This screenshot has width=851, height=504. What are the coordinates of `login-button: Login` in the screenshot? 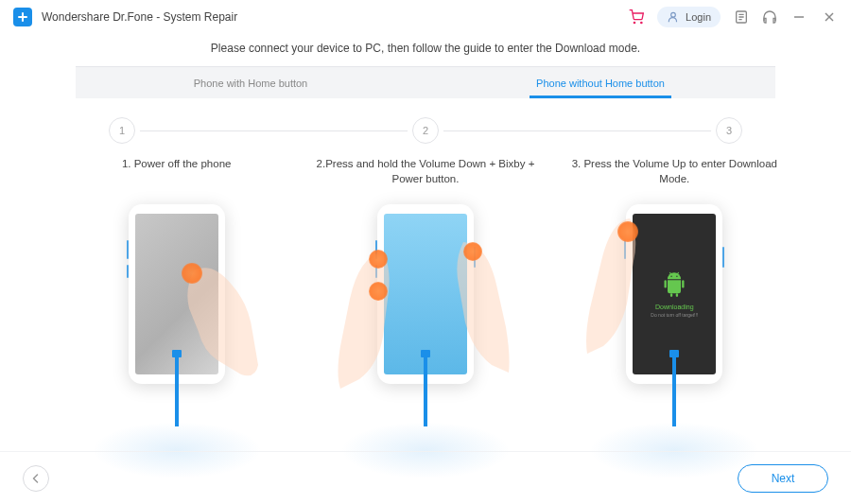 It's located at (688, 17).